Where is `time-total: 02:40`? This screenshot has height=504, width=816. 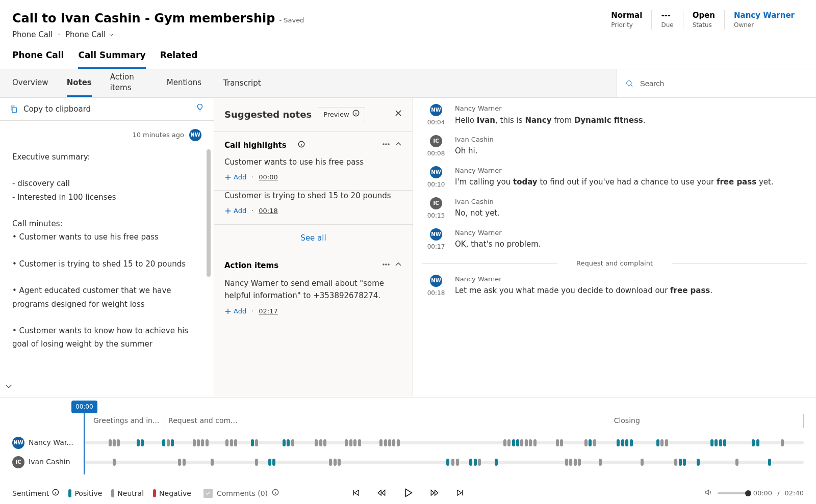
time-total: 02:40 is located at coordinates (795, 493).